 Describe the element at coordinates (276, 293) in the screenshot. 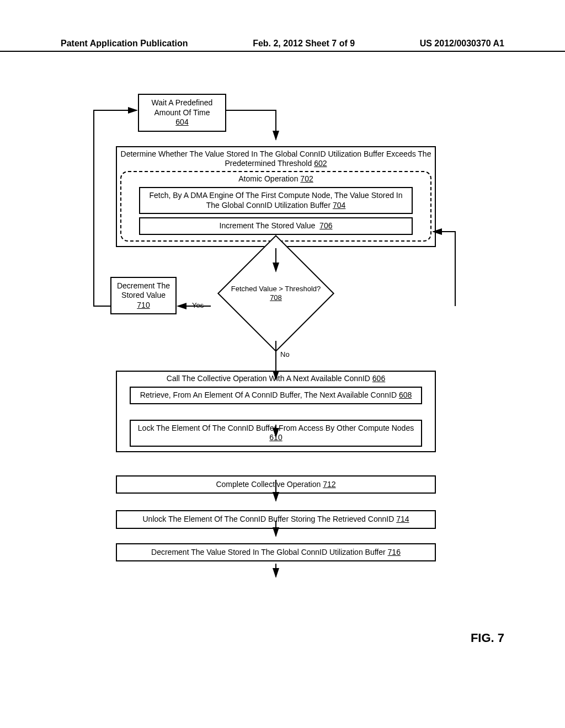

I see `decision-708: Fetched Value > Threshold? 708` at that location.